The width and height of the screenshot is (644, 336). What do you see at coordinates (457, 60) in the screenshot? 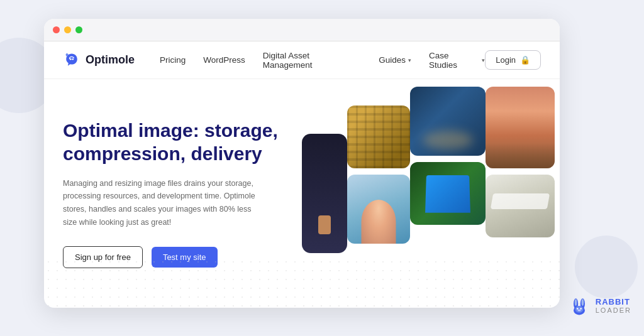
I see `nav-case-studies: Case Studies ▾` at bounding box center [457, 60].